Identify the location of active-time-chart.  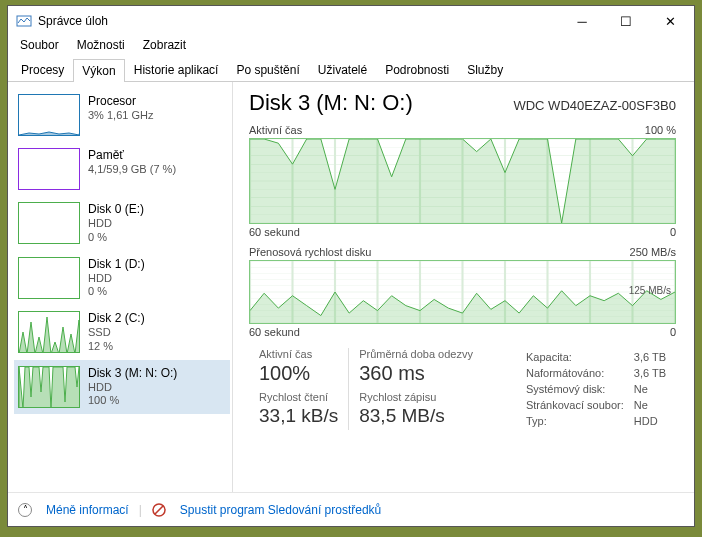
(462, 181).